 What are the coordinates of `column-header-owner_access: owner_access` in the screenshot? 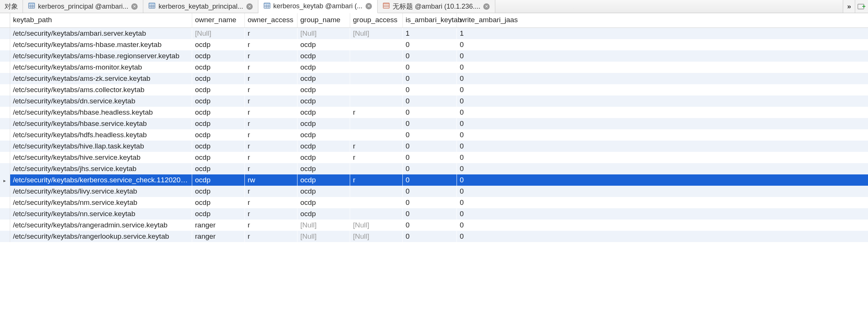 It's located at (271, 20).